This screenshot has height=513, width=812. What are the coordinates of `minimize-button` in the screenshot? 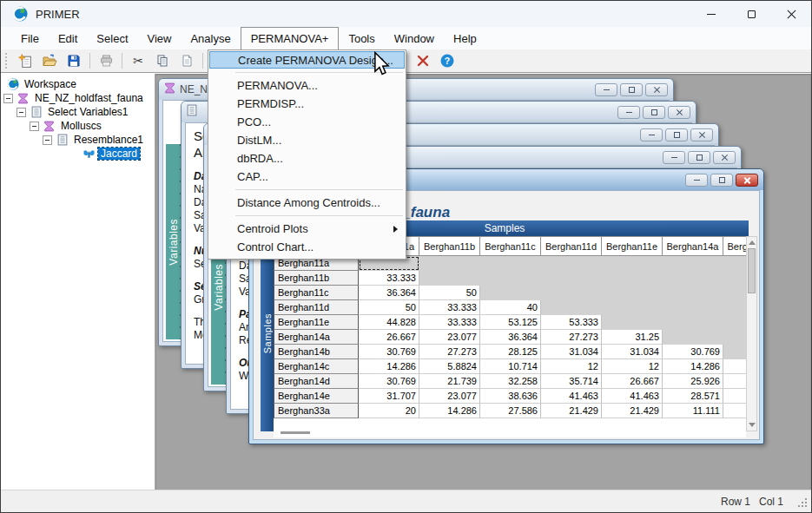 It's located at (711, 14).